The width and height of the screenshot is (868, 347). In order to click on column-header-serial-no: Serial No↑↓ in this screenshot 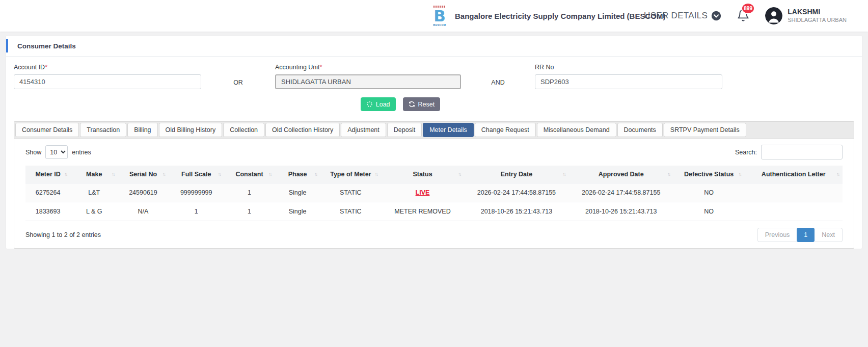, I will do `click(143, 174)`.